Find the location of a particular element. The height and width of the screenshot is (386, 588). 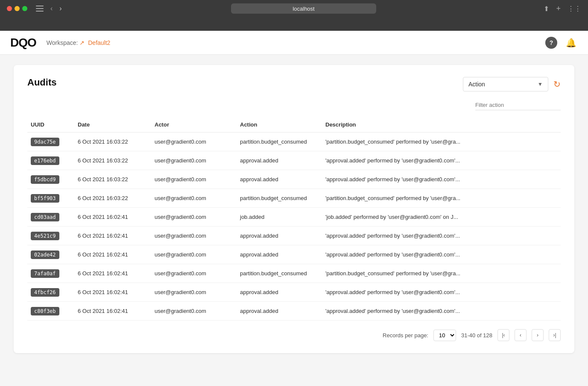

page-title: Audits is located at coordinates (42, 83).